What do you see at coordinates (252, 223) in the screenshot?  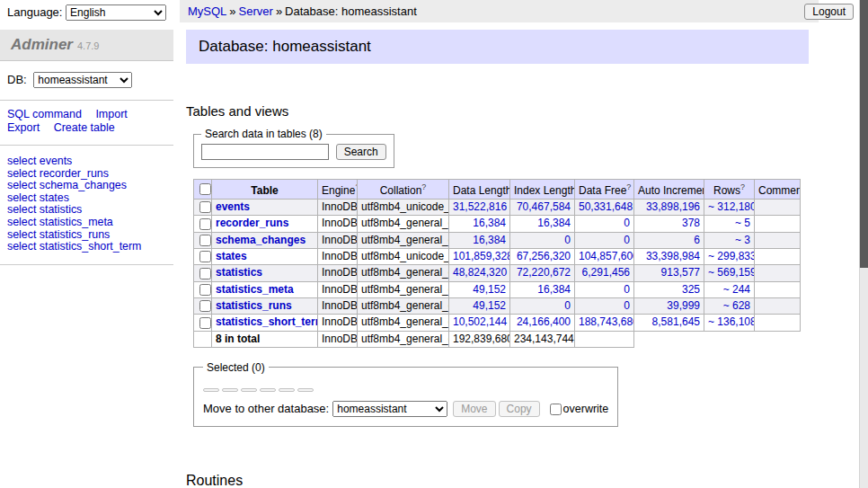 I see `table-name-link: recorder_runs` at bounding box center [252, 223].